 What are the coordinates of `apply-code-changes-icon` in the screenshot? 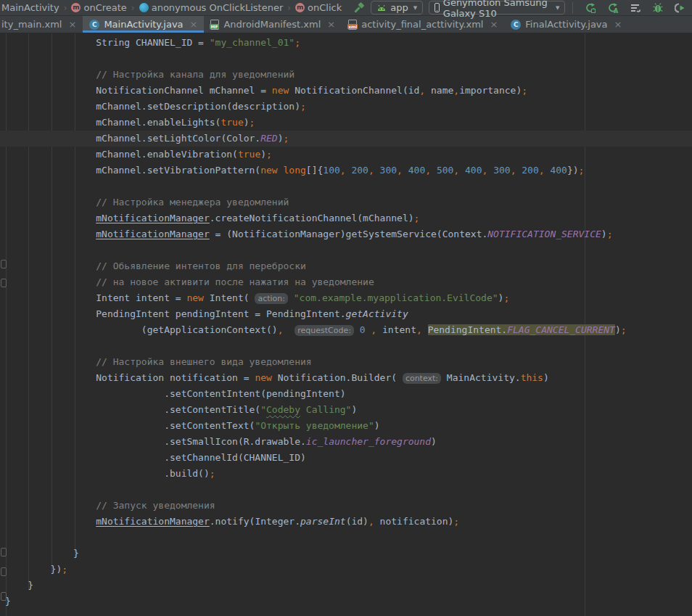 It's located at (635, 8).